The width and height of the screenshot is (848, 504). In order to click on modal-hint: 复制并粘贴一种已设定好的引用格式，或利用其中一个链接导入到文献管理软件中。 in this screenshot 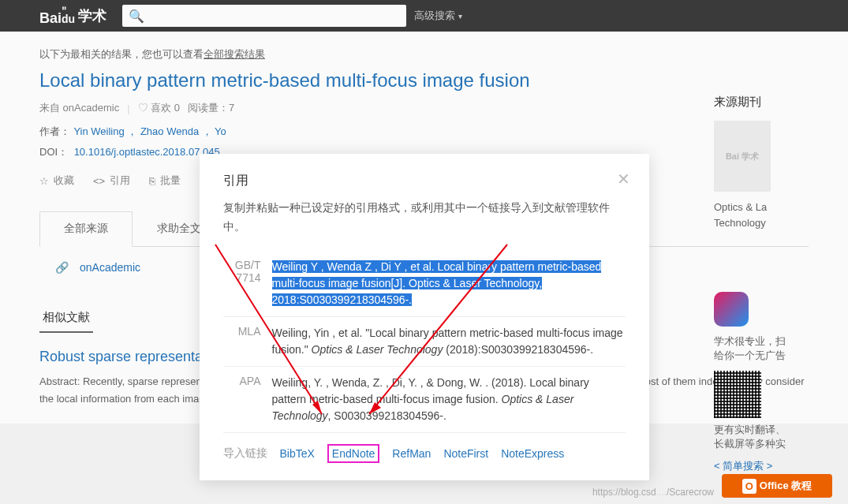, I will do `click(424, 218)`.